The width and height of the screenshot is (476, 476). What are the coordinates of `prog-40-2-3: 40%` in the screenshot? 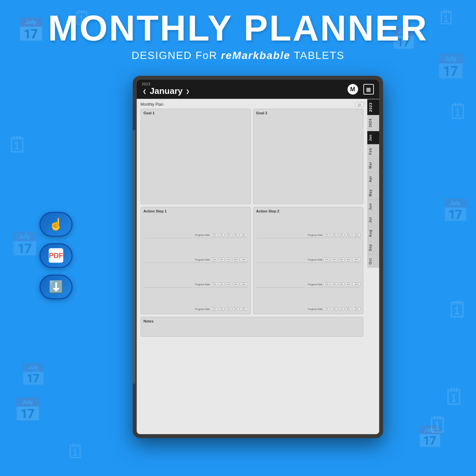 It's located at (334, 284).